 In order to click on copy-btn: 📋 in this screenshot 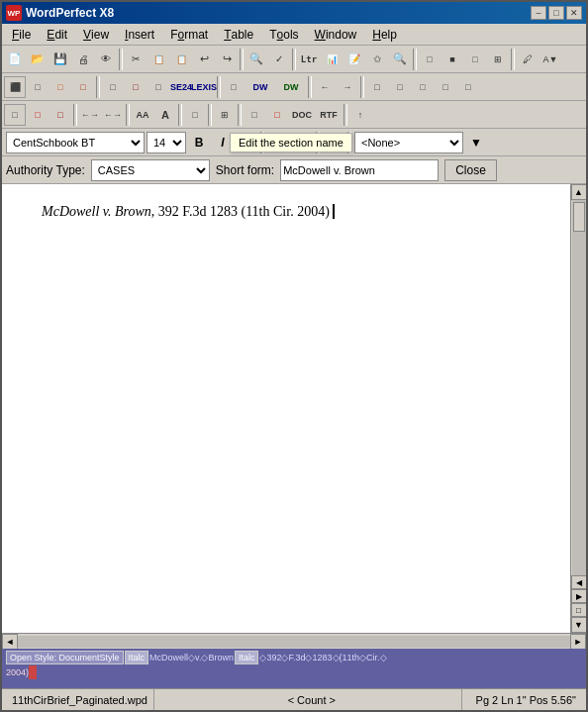, I will do `click(158, 59)`.